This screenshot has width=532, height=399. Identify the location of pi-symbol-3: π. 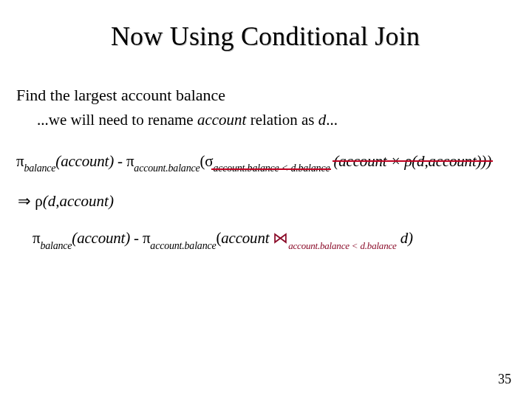
(36, 238).